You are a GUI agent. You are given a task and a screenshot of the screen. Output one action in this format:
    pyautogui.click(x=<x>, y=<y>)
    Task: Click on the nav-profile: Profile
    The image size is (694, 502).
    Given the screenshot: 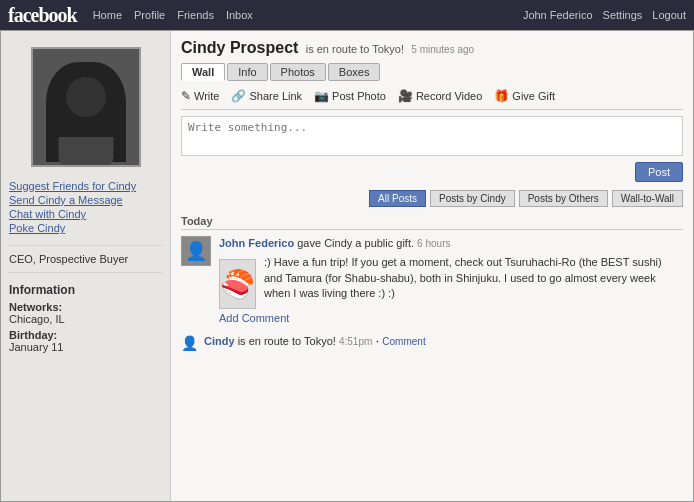 What is the action you would take?
    pyautogui.click(x=150, y=15)
    